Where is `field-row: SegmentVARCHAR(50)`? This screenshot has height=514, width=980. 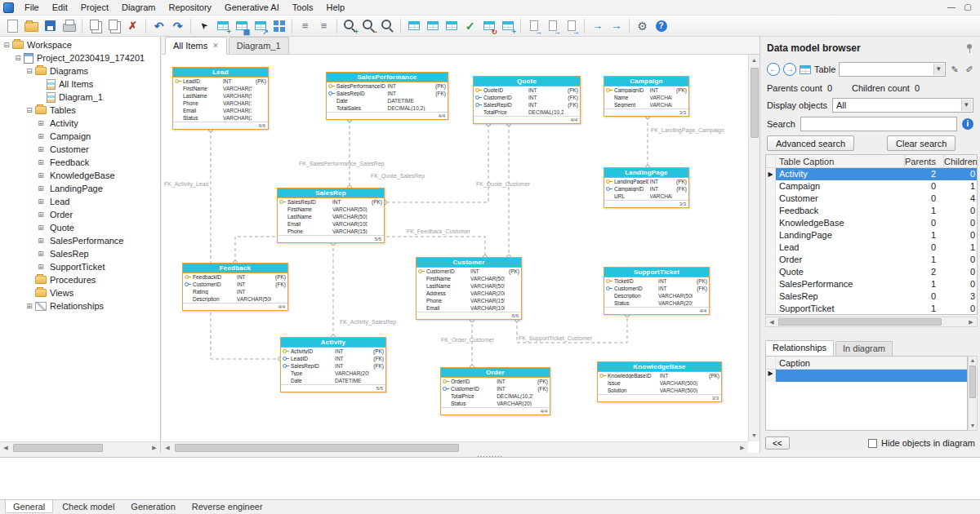 field-row: SegmentVARCHAR(50) is located at coordinates (647, 104).